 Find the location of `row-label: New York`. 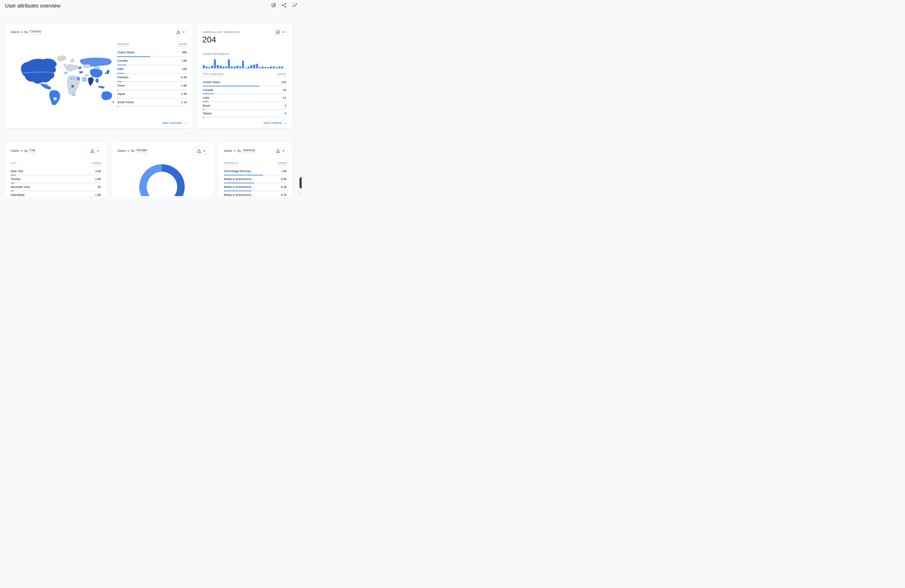

row-label: New York is located at coordinates (17, 171).